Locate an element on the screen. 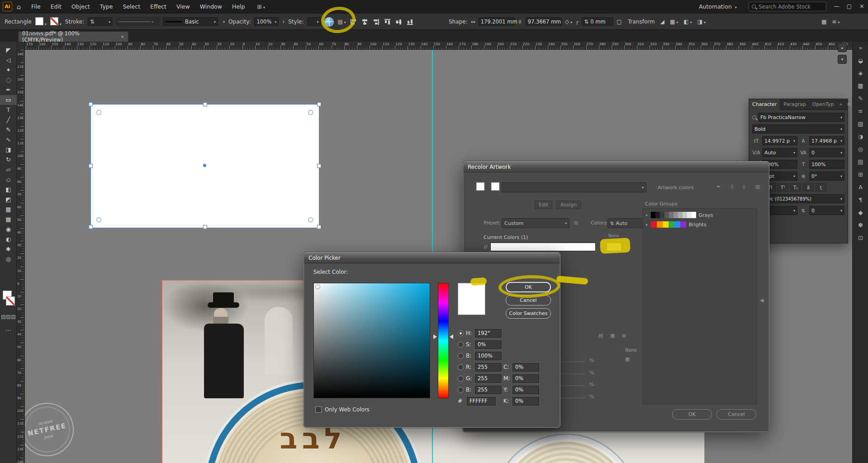  tab-assign: Assign is located at coordinates (569, 205).